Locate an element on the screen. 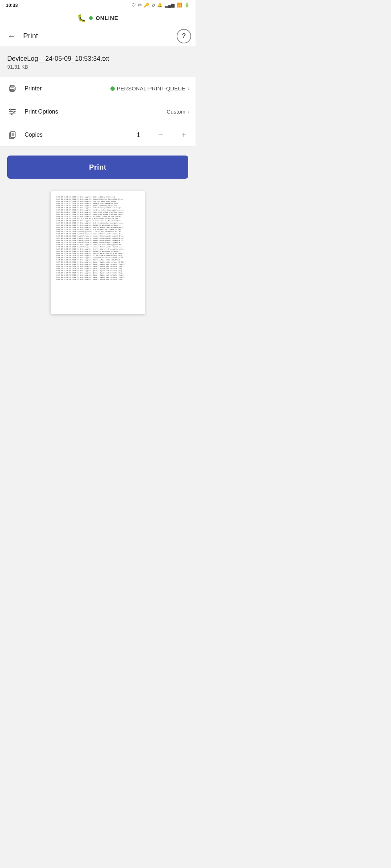 Image resolution: width=391 pixels, height=868 pixels. copies-plus-button: + is located at coordinates (184, 135).